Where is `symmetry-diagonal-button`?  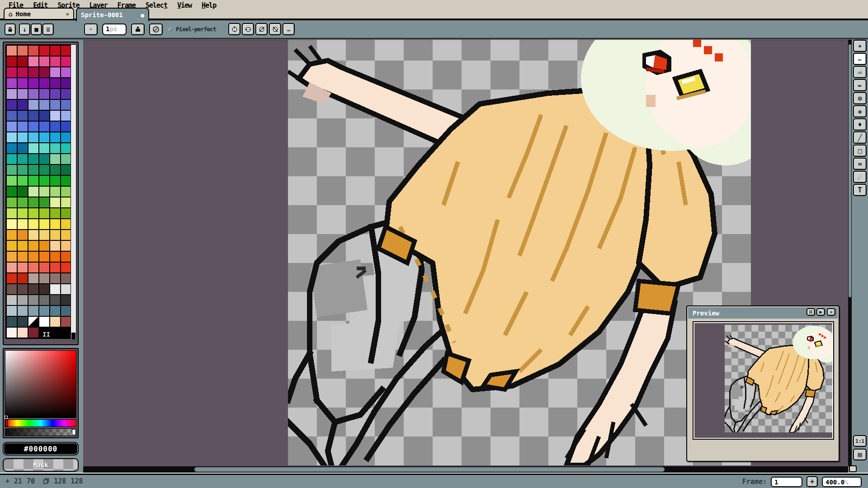 symmetry-diagonal-button is located at coordinates (261, 29).